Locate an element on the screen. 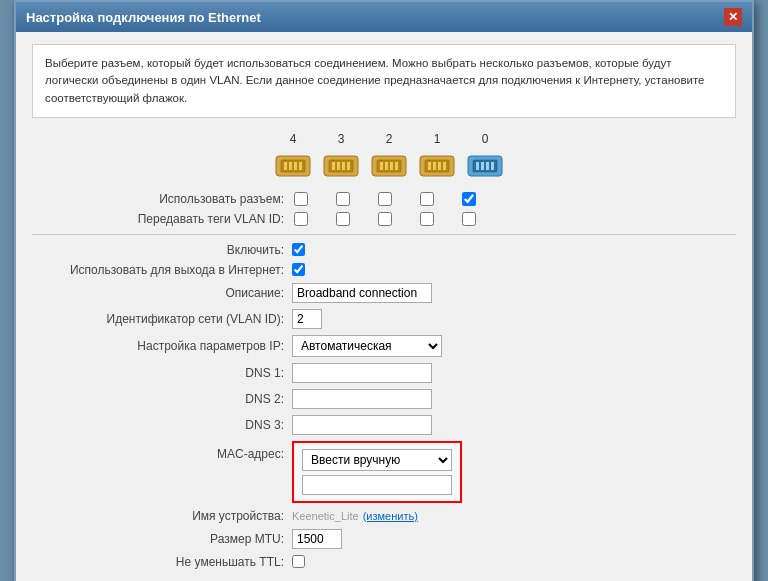 The width and height of the screenshot is (768, 581). port-section: 4 3 2 1 0 is located at coordinates (384, 157).